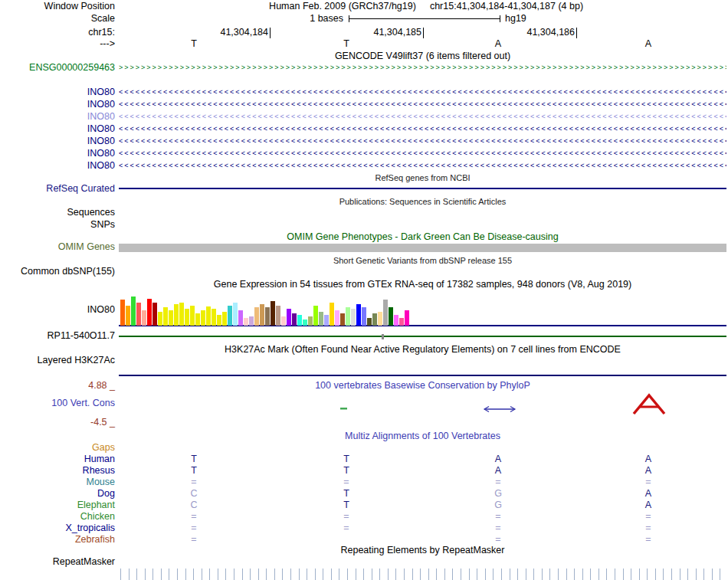 The height and width of the screenshot is (580, 728). What do you see at coordinates (57, 470) in the screenshot?
I see `species-label-rhesus: Rhesus` at bounding box center [57, 470].